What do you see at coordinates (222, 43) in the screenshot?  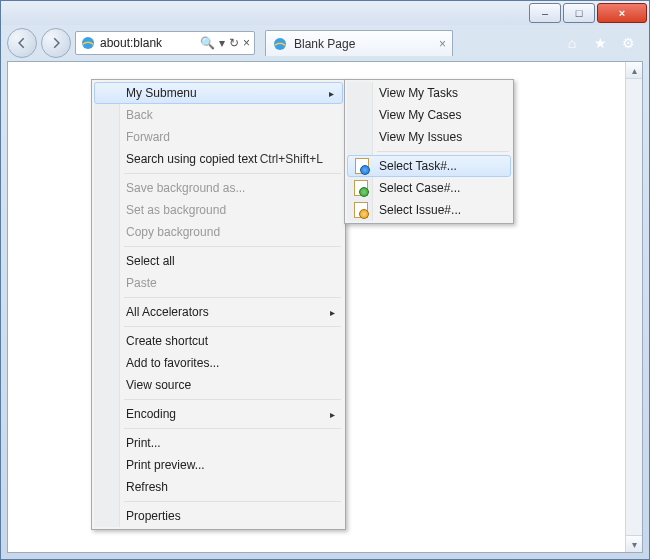 I see `dropdown-icon: ▾` at bounding box center [222, 43].